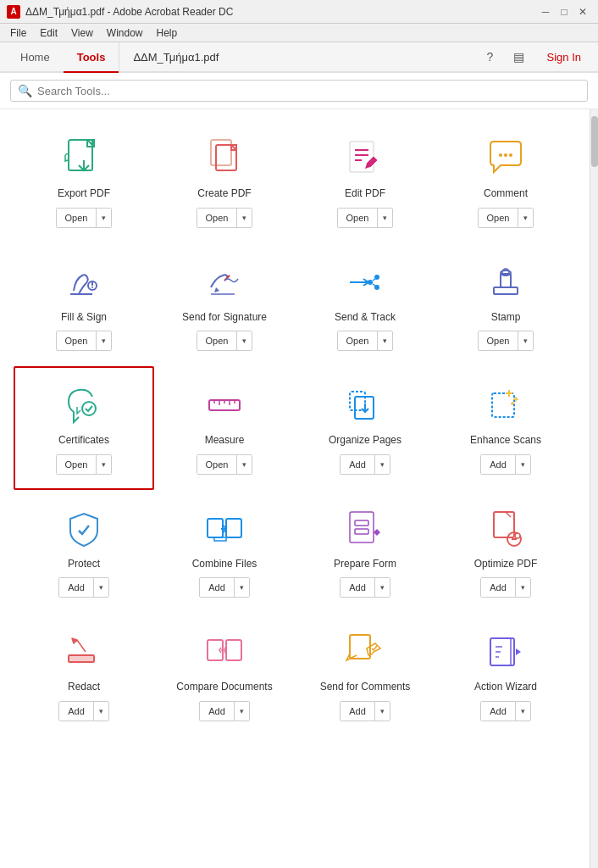  What do you see at coordinates (241, 587) in the screenshot?
I see `tool-btn-arrow-combine-files: ▾` at bounding box center [241, 587].